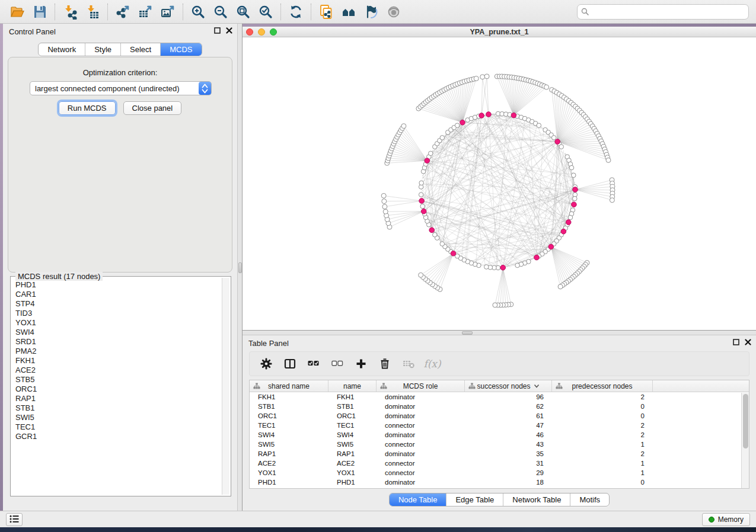 The width and height of the screenshot is (756, 532). Describe the element at coordinates (499, 444) in the screenshot. I see `table-row: SWI5SWI5connector431` at that location.